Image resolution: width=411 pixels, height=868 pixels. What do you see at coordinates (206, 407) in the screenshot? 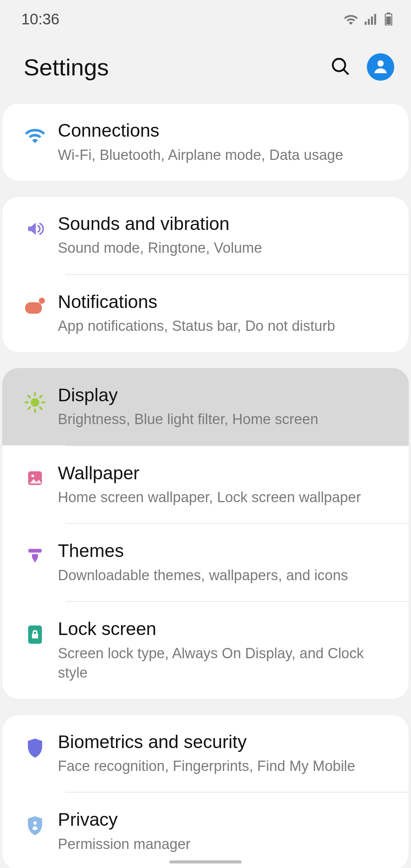
I see `settings-item-display: DisplayBrightness, Blue light filter, Ho…` at bounding box center [206, 407].